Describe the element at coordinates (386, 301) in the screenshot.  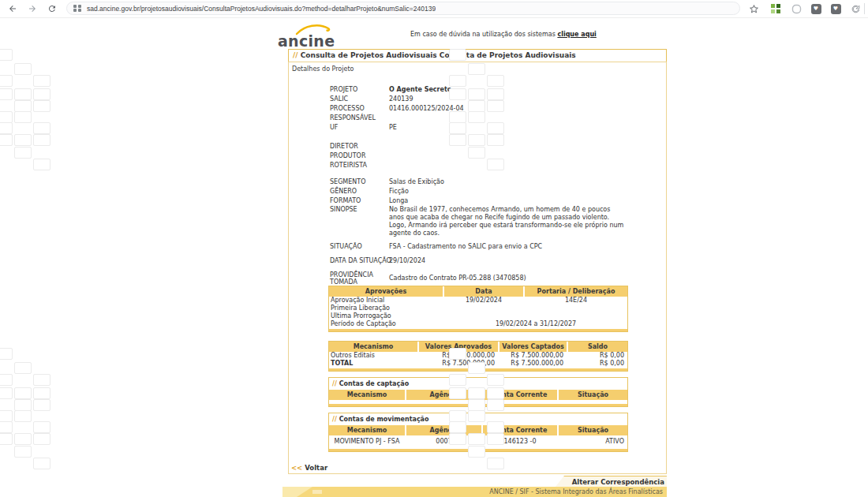
I see `table-cell: Aprovação Inicial` at that location.